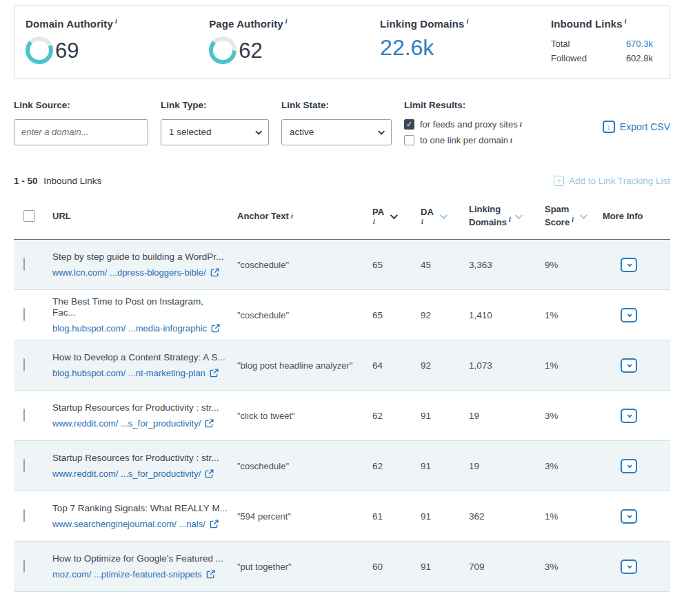  Describe the element at coordinates (140, 575) in the screenshot. I see `link-url: moz.com/ ...ptimize-featured-snippets` at that location.